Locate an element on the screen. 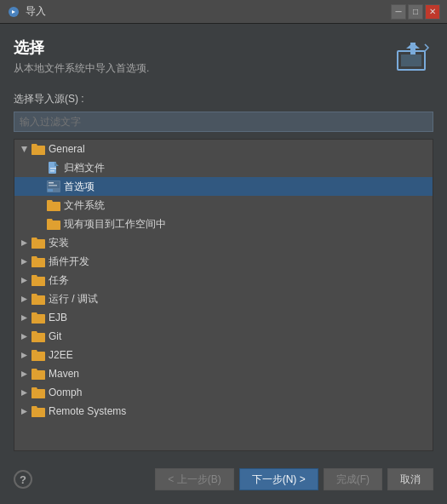 The image size is (447, 504). title-bar-controls: ─ □ ✕ is located at coordinates (415, 12).